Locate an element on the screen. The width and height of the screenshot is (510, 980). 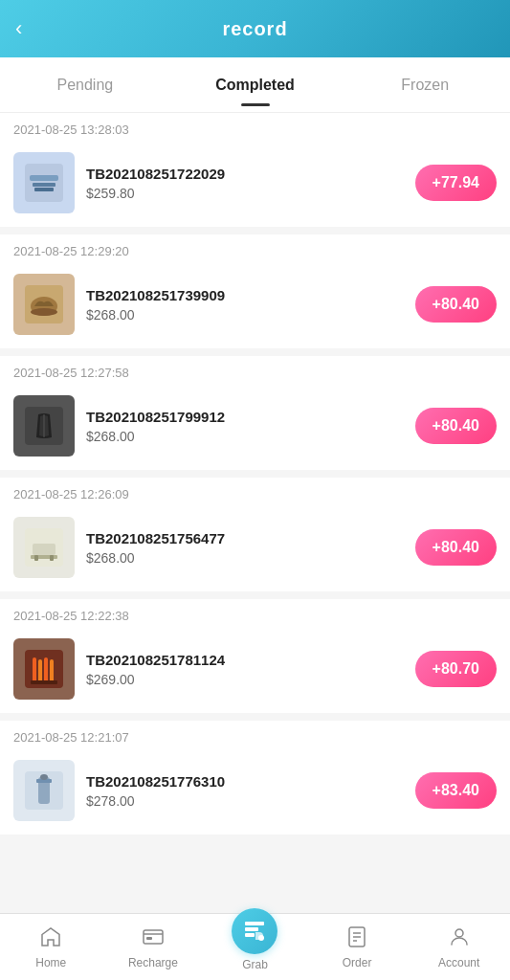
record-amount-6: +83.40 is located at coordinates (455, 791).